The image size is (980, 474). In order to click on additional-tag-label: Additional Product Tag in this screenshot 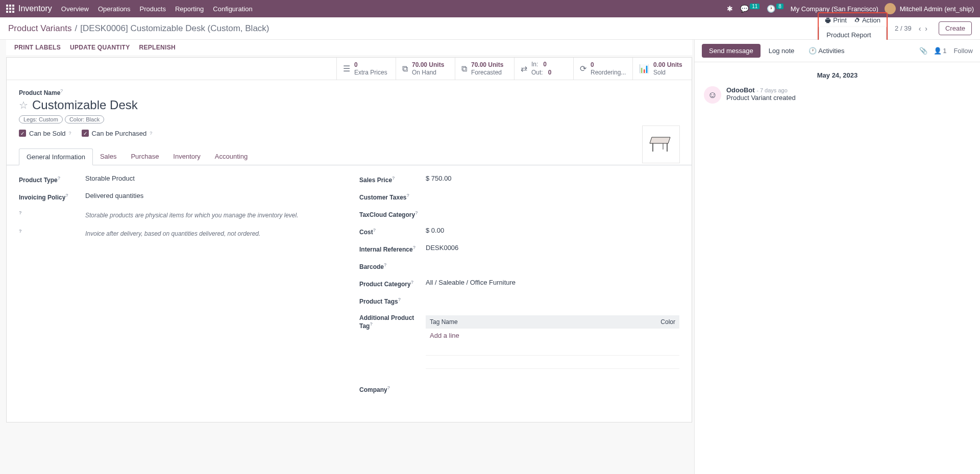, I will do `click(387, 322)`.